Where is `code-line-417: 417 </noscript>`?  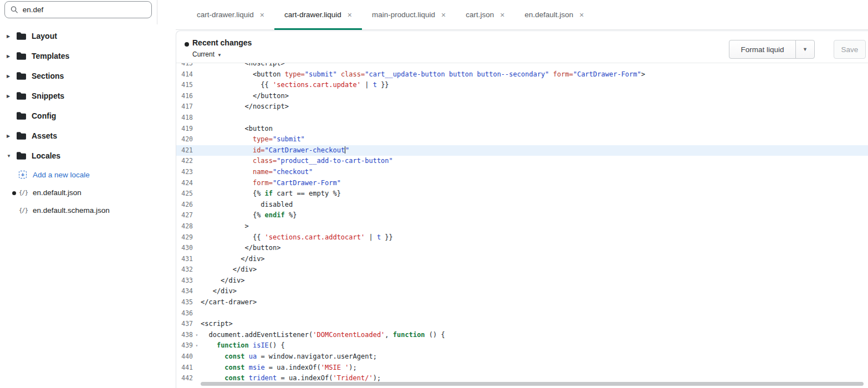 code-line-417: 417 </noscript> is located at coordinates (522, 107).